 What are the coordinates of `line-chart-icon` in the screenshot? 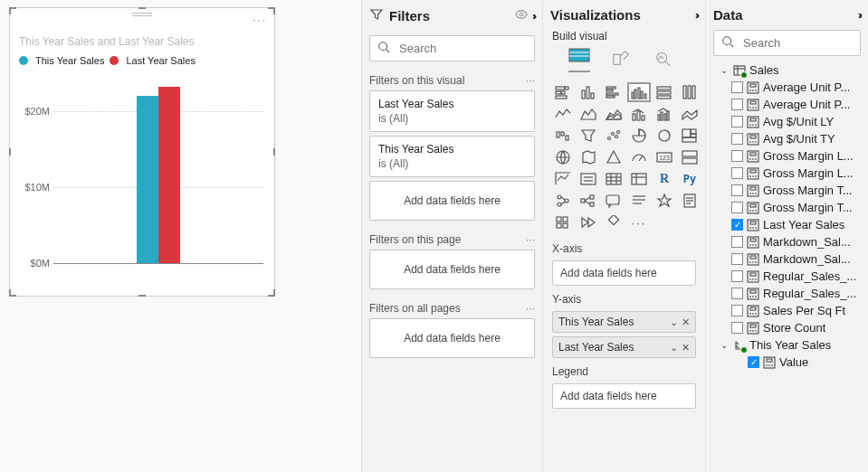 It's located at (563, 114).